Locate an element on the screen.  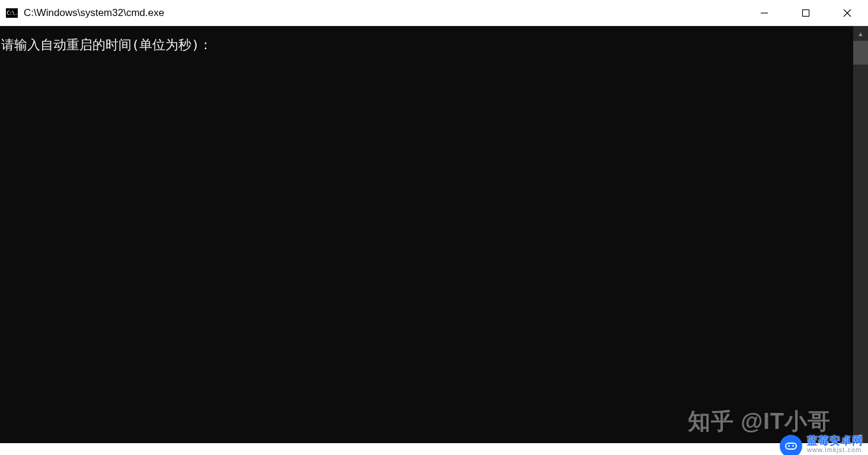
terminal-prompt-line: 请输入自动重启的时间(单位为秒)： is located at coordinates (107, 45).